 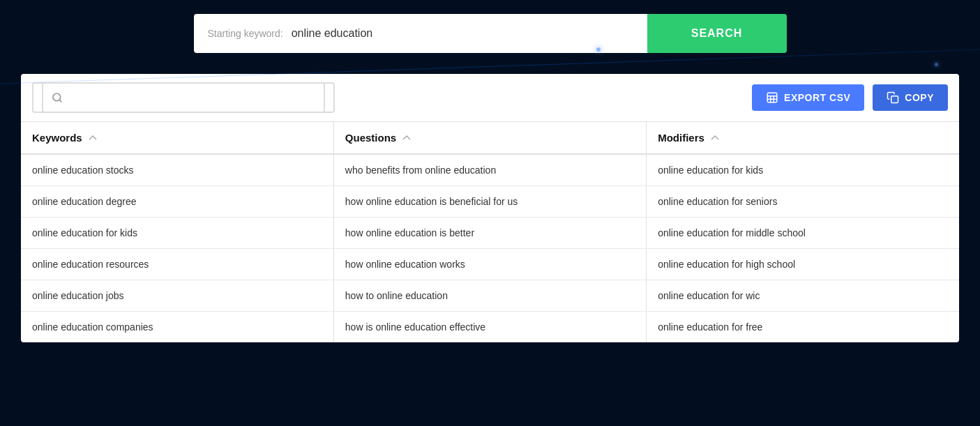 I want to click on export-icon, so click(x=772, y=98).